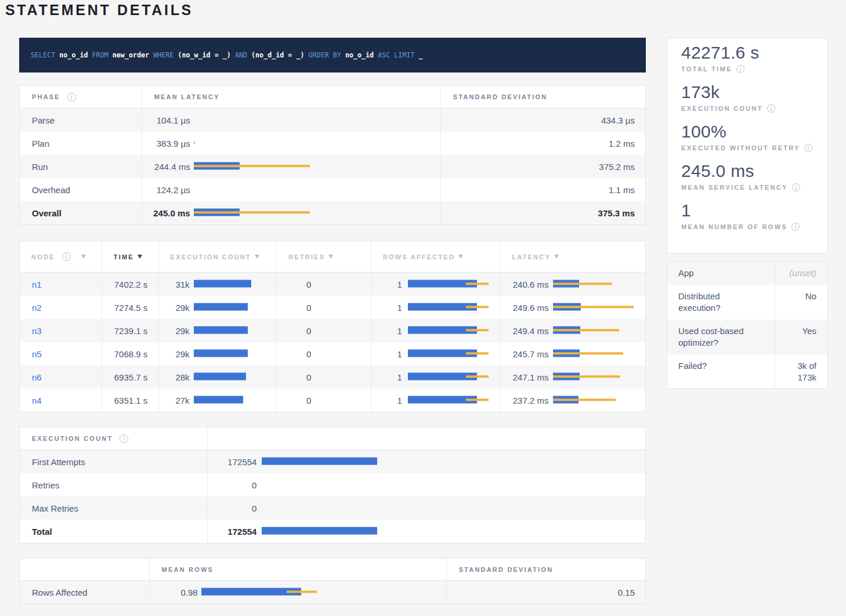 The image size is (846, 616). I want to click on execution-count-cell: 28k, so click(218, 377).